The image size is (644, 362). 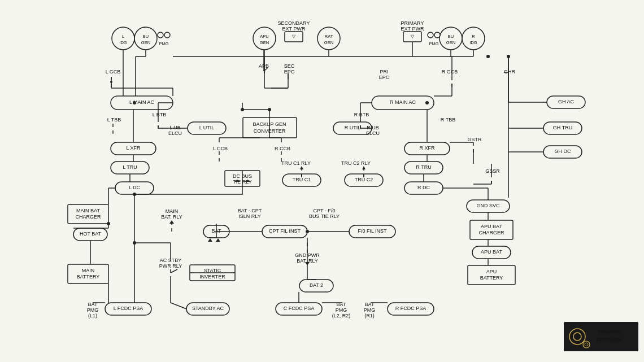 I want to click on svg-text: (L2, R2), so click(x=341, y=316).